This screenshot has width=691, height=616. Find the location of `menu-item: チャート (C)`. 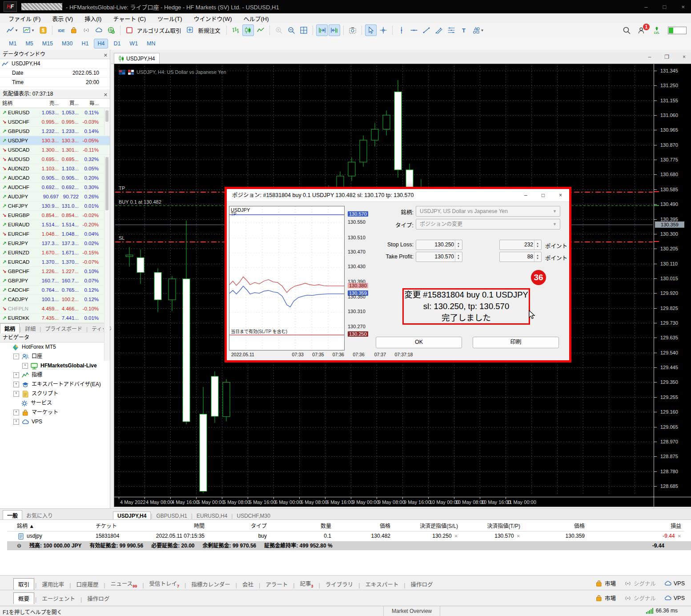

menu-item: チャート (C) is located at coordinates (129, 19).